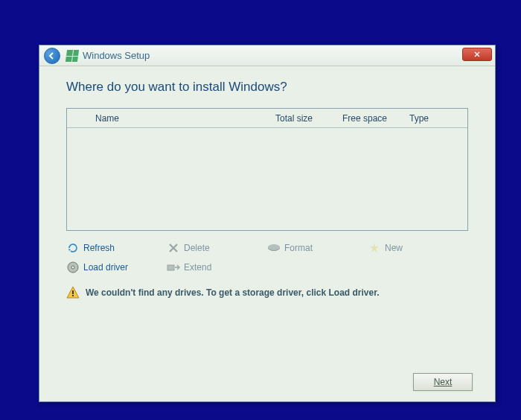 This screenshot has height=420, width=521. What do you see at coordinates (267, 254) in the screenshot?
I see `toolbar: Refresh Delete Format` at bounding box center [267, 254].